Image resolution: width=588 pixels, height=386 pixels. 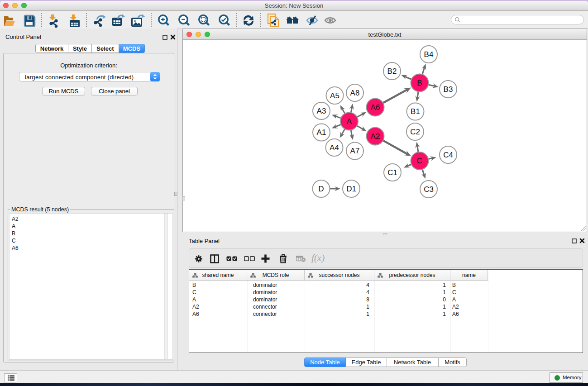 What do you see at coordinates (448, 155) in the screenshot?
I see `svg-text: C4` at bounding box center [448, 155].